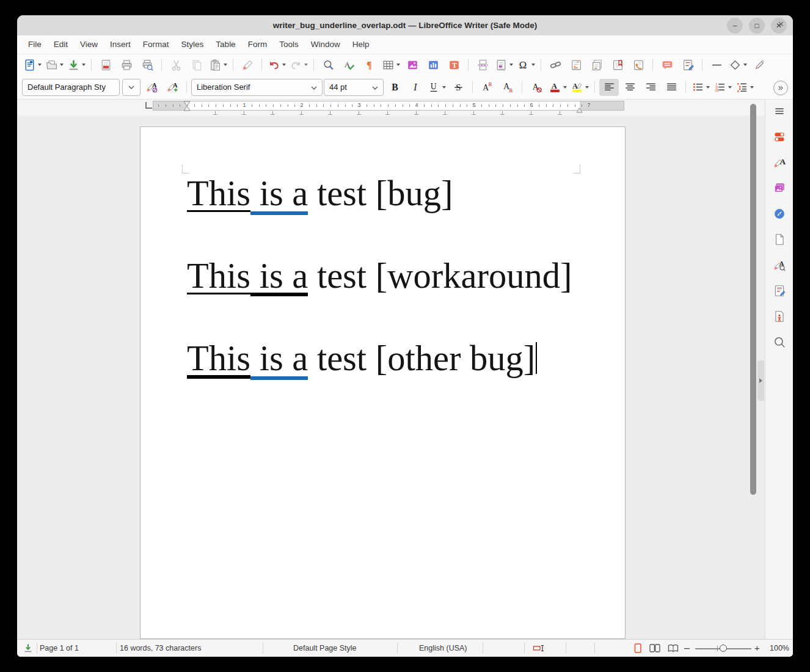 The width and height of the screenshot is (810, 672). What do you see at coordinates (597, 65) in the screenshot?
I see `insert-endnote-button` at bounding box center [597, 65].